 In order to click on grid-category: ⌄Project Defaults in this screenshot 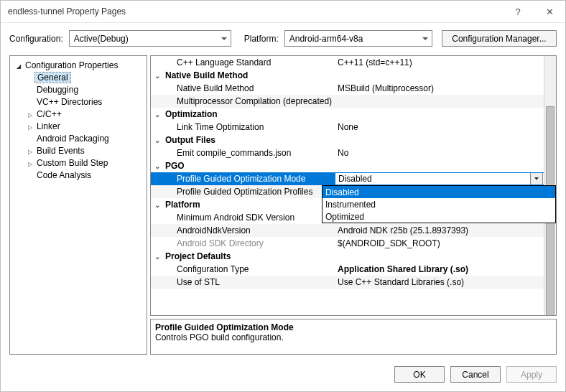, I will do `click(348, 256)`.